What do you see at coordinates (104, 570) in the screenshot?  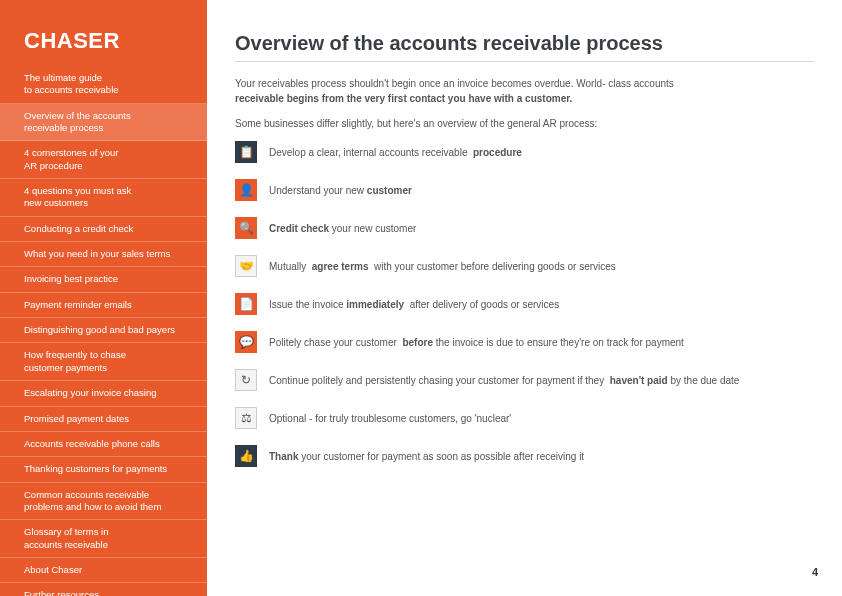 I see `nav-item-16: About Chaser` at bounding box center [104, 570].